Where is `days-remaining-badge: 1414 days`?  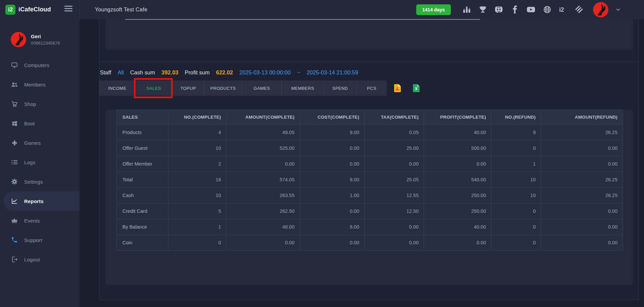 days-remaining-badge: 1414 days is located at coordinates (433, 10).